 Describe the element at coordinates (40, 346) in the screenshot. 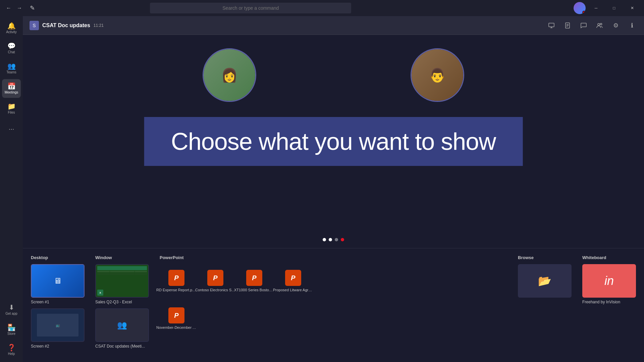

I see `screen2-label: Screen #2` at that location.